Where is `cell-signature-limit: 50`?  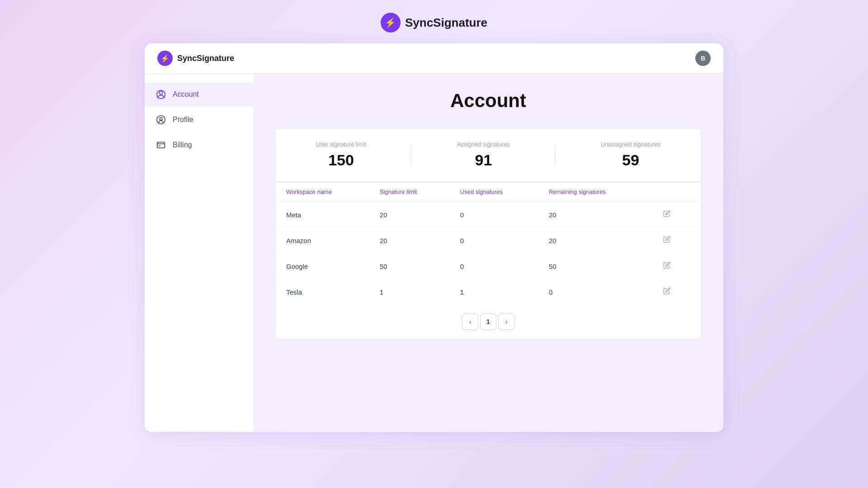 cell-signature-limit: 50 is located at coordinates (413, 267).